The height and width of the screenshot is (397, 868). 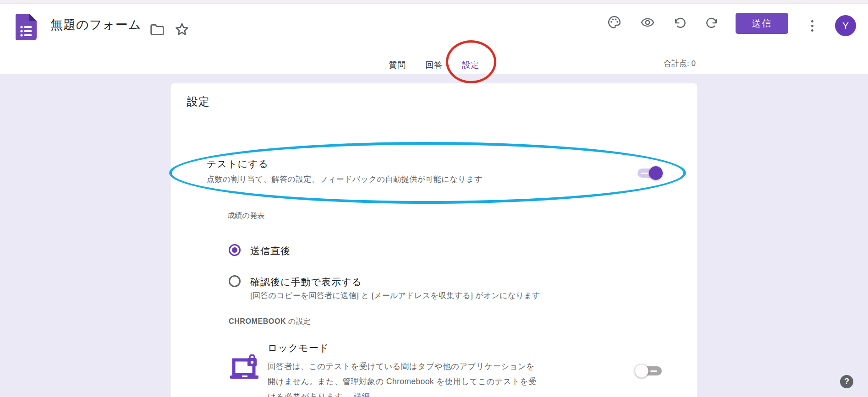 I want to click on tab-settings: 設定, so click(x=471, y=65).